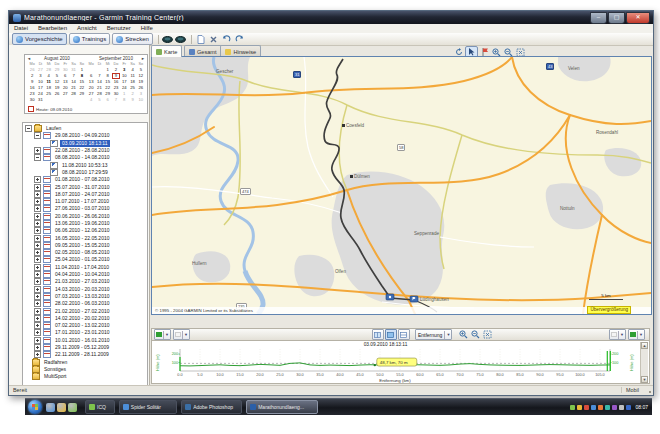  Describe the element at coordinates (282, 407) in the screenshot. I see `taskbar-item: Marathonundlaeng...` at that location.